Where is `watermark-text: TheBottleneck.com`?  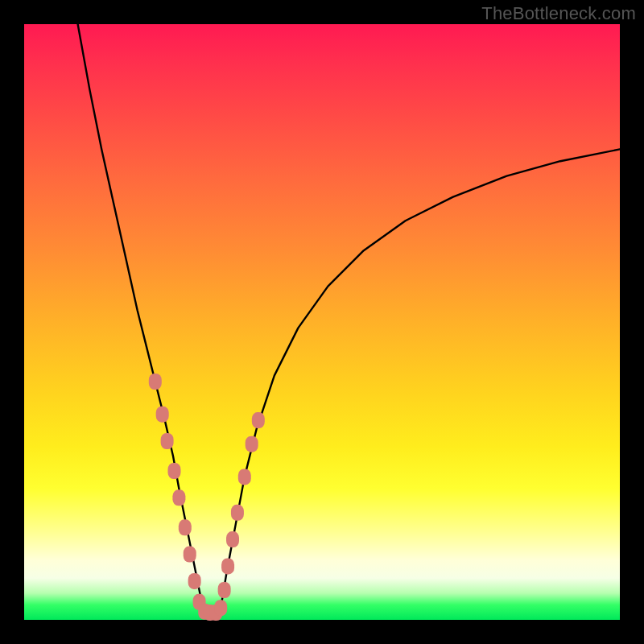 watermark-text: TheBottleneck.com is located at coordinates (559, 14).